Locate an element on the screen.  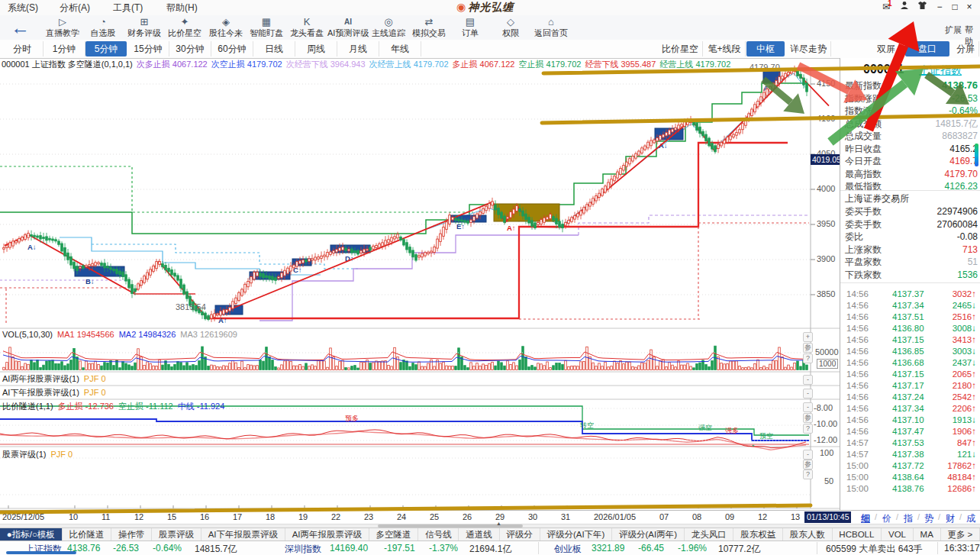
toolbar-item-财务评级: ⊞财务评级 is located at coordinates (144, 27).